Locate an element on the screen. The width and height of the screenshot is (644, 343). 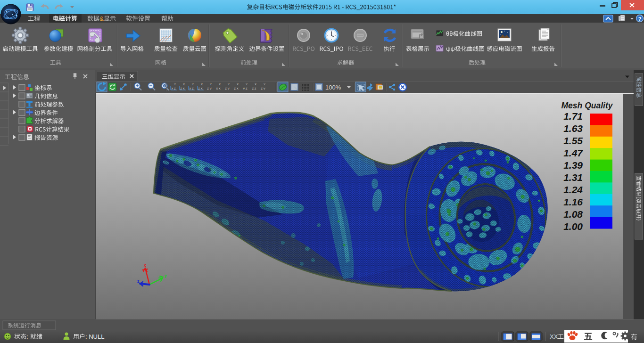
svg-text: 1.24 is located at coordinates (573, 189).